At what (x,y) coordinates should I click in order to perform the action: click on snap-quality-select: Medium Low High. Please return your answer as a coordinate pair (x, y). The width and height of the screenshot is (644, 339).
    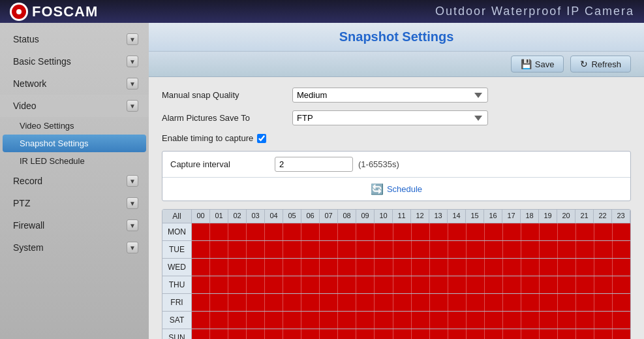
    Looking at the image, I should click on (390, 95).